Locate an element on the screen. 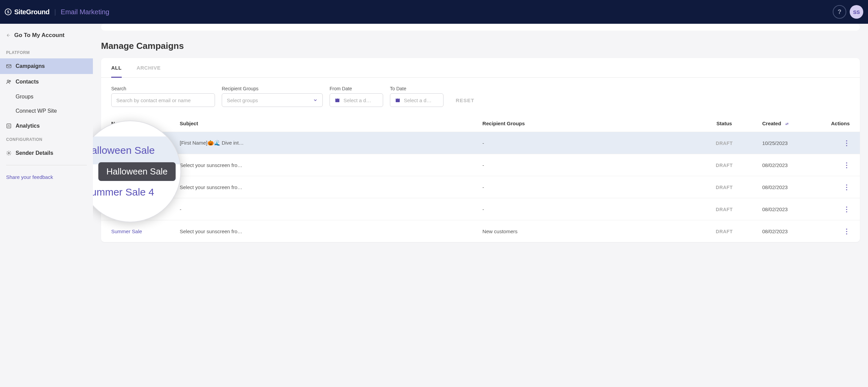  filter-groups: Recipient Groups Select groups is located at coordinates (272, 96).